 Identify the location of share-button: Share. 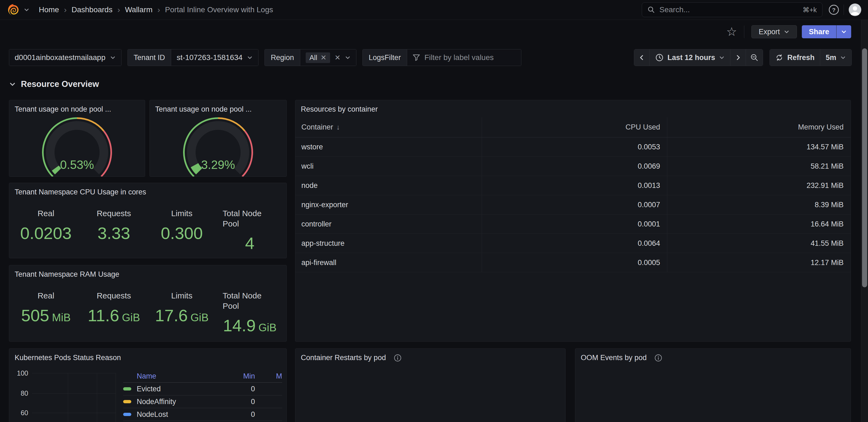
(819, 32).